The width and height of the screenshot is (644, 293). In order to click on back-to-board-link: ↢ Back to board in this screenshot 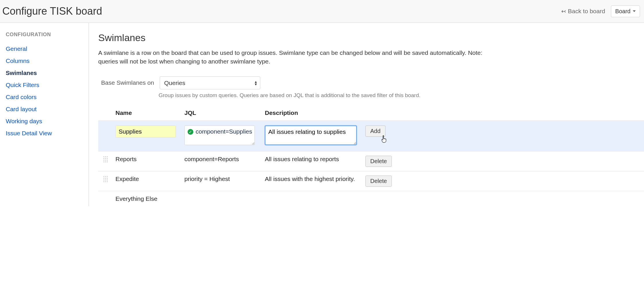, I will do `click(583, 11)`.